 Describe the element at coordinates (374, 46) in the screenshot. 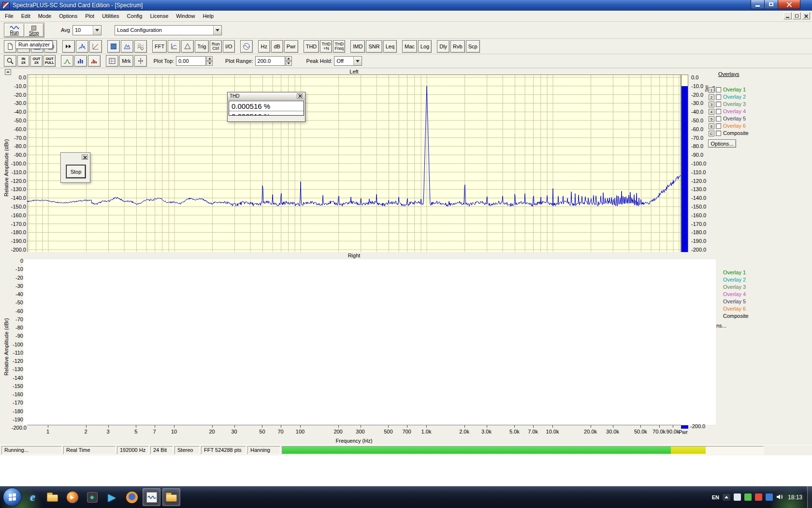

I see `button-snr: SNR` at that location.